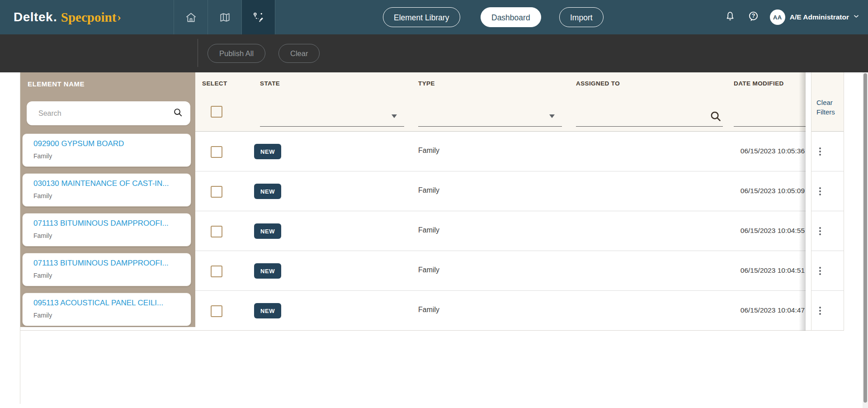  Describe the element at coordinates (716, 117) in the screenshot. I see `assigned-to-search-icon` at that location.